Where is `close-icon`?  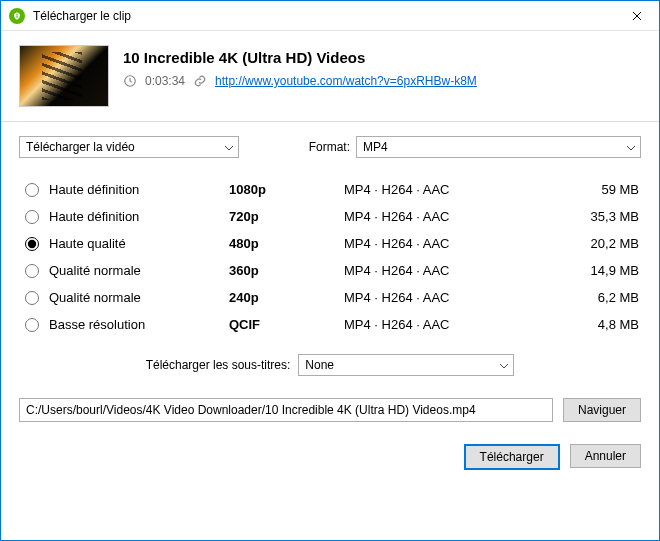
close-icon is located at coordinates (637, 16).